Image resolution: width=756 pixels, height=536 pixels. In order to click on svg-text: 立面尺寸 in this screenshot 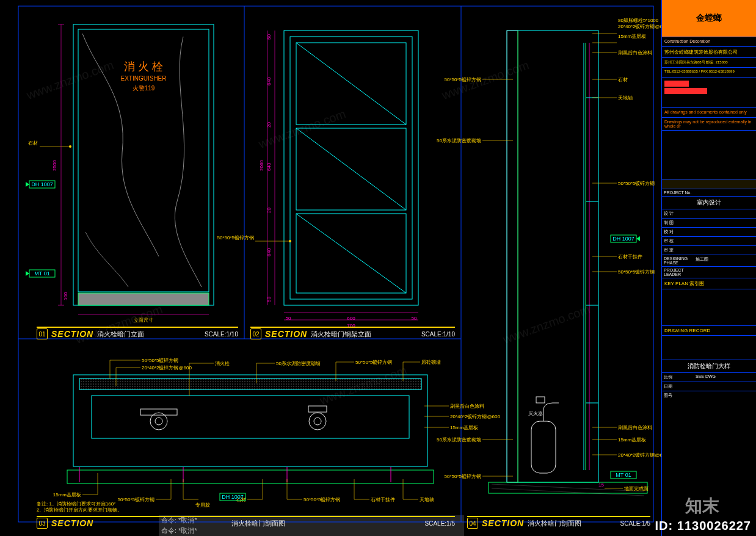, I will do `click(144, 320)`.